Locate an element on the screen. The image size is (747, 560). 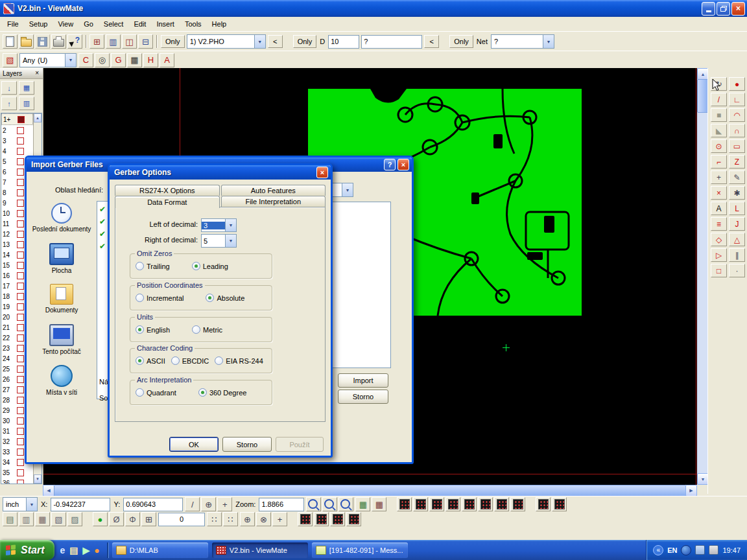
apply-button: Použít is located at coordinates (300, 445).